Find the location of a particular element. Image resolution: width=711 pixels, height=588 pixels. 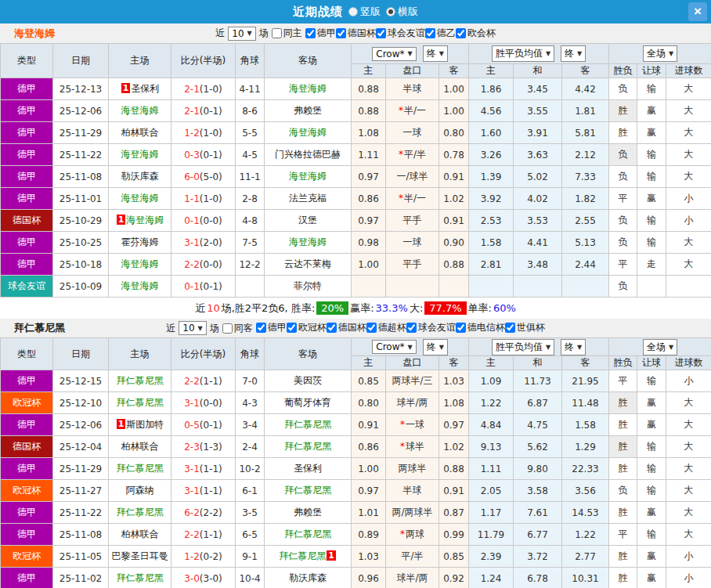

team-link: 法兰克福 is located at coordinates (308, 198).